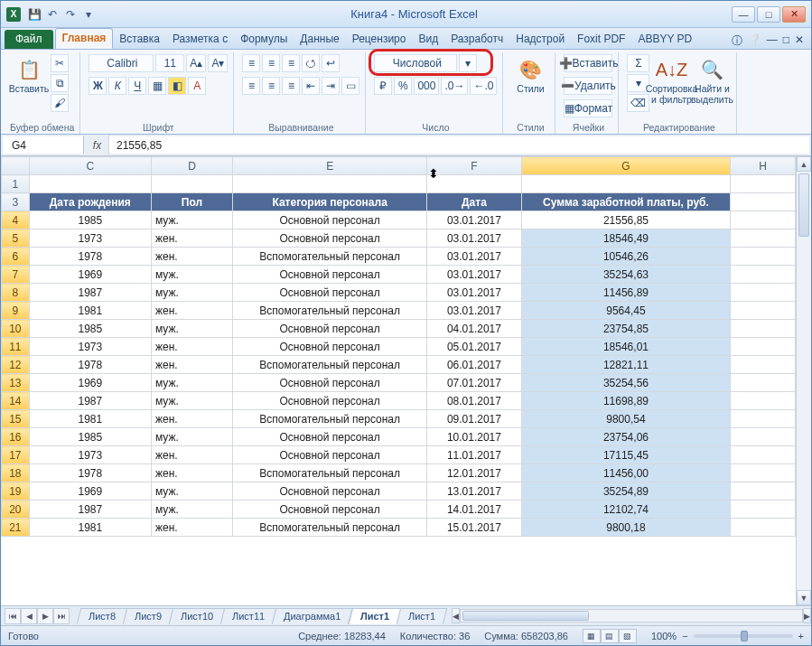 The image size is (812, 646). What do you see at coordinates (626, 311) in the screenshot?
I see `cell-G9: 9564,45` at bounding box center [626, 311].